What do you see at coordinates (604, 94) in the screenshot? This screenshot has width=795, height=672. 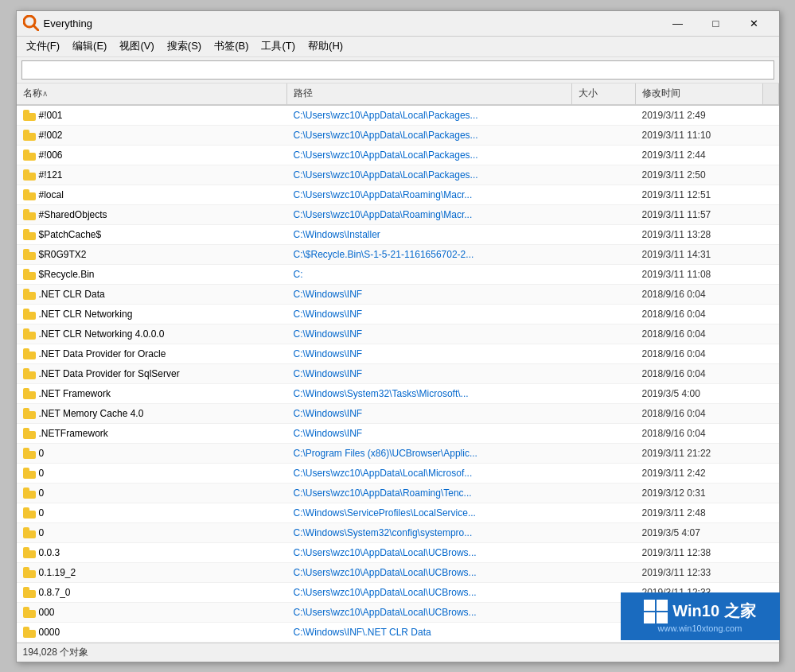 I see `col-header-size: 大小` at bounding box center [604, 94].